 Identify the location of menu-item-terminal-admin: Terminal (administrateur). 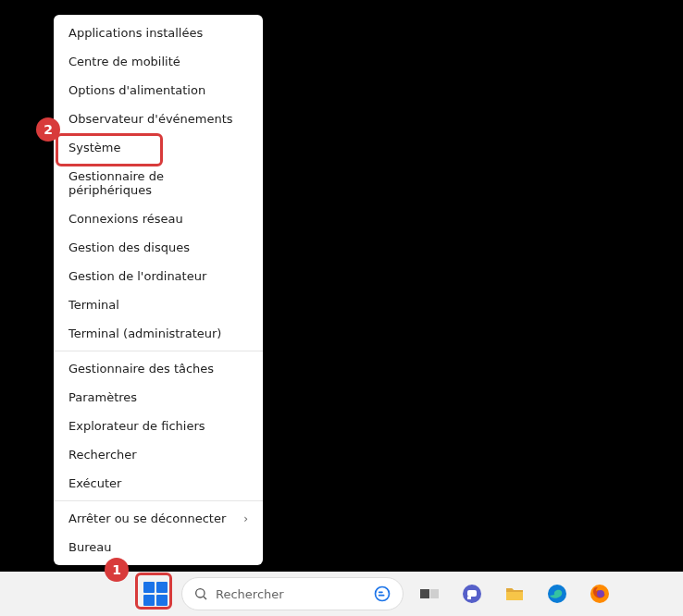
(158, 333).